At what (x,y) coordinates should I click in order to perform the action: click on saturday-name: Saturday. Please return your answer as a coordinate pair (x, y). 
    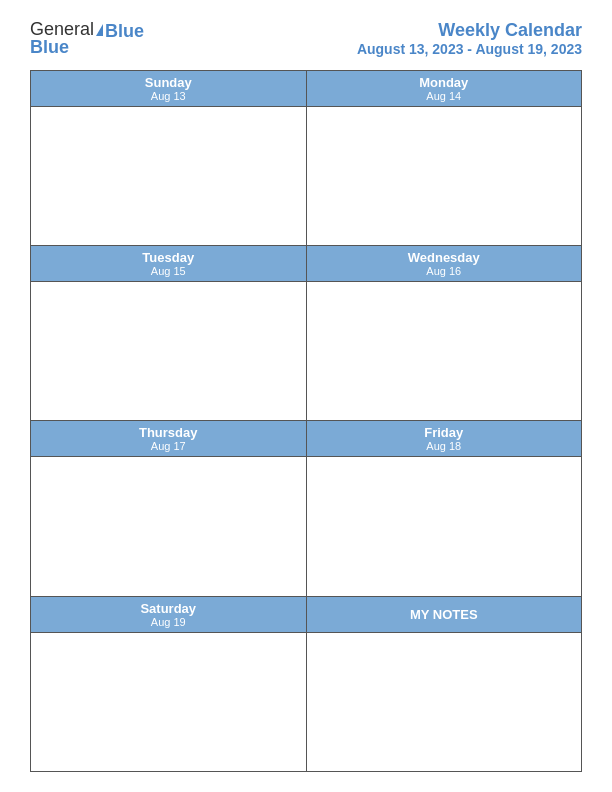
    Looking at the image, I should click on (168, 608).